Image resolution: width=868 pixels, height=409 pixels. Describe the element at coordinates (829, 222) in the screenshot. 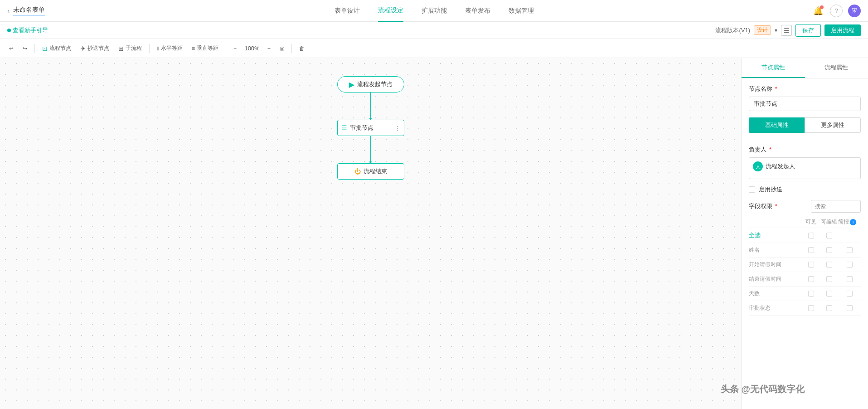

I see `col-editable-header: 可编辑` at that location.